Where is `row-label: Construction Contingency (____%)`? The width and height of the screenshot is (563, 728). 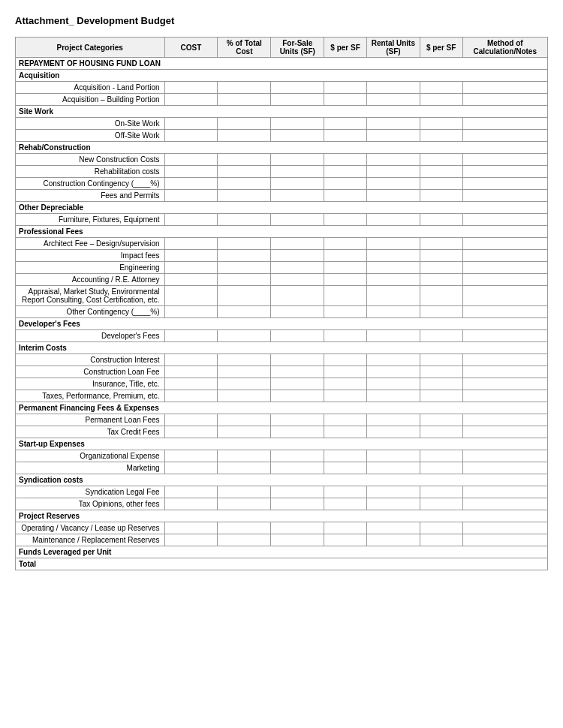
row-label: Construction Contingency (____%) is located at coordinates (90, 184).